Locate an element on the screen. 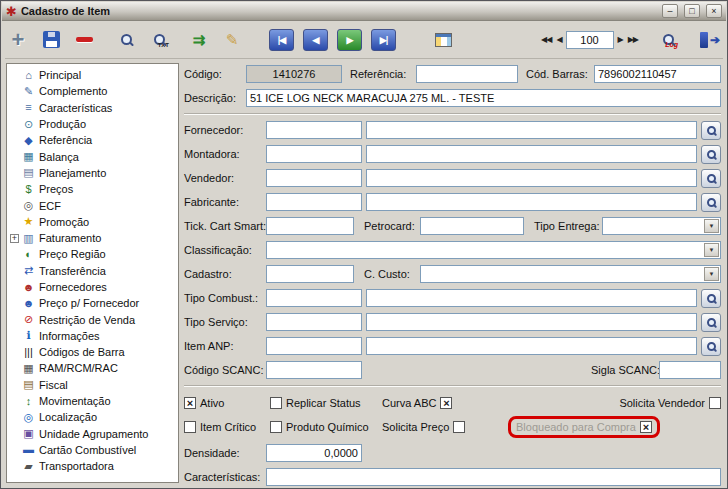 This screenshot has height=489, width=728. exit-door-icon is located at coordinates (704, 40).